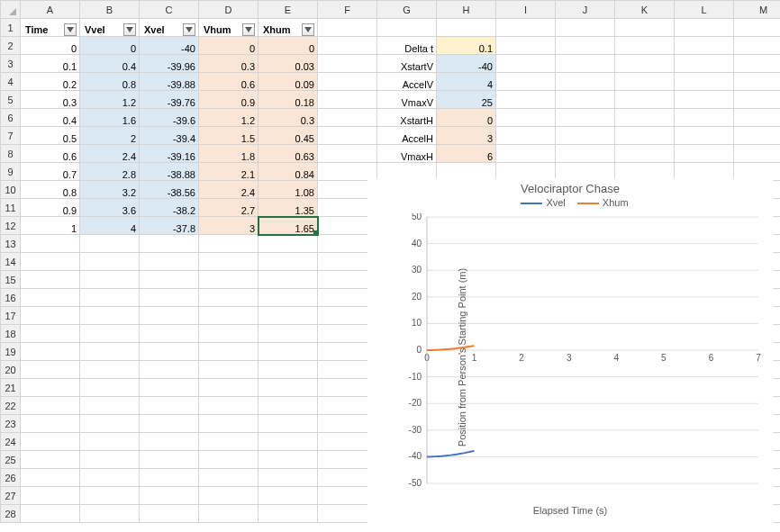 The width and height of the screenshot is (780, 532). Describe the element at coordinates (757, 82) in the screenshot. I see `cell-M4` at that location.